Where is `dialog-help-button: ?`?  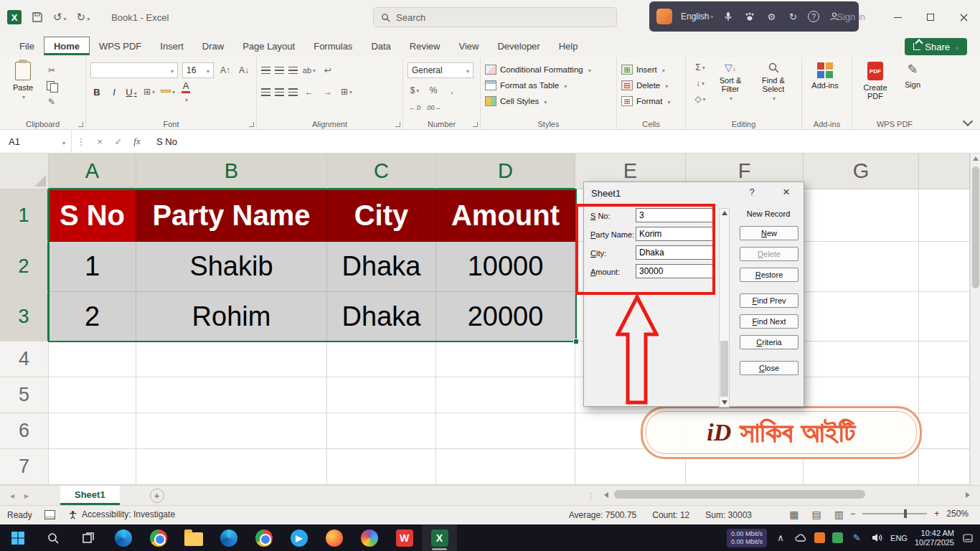 dialog-help-button: ? is located at coordinates (752, 194).